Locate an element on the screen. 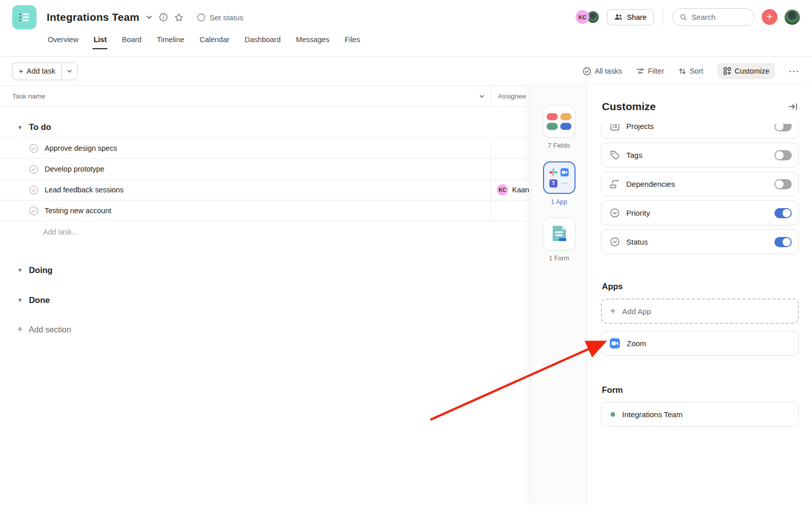 This screenshot has height=505, width=812. dependencies-icon is located at coordinates (615, 184).